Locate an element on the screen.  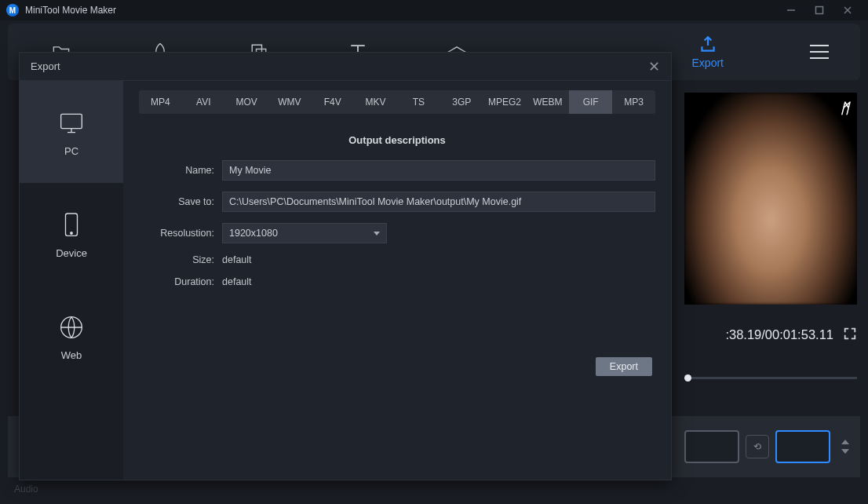
size-label: Size: is located at coordinates (177, 260).